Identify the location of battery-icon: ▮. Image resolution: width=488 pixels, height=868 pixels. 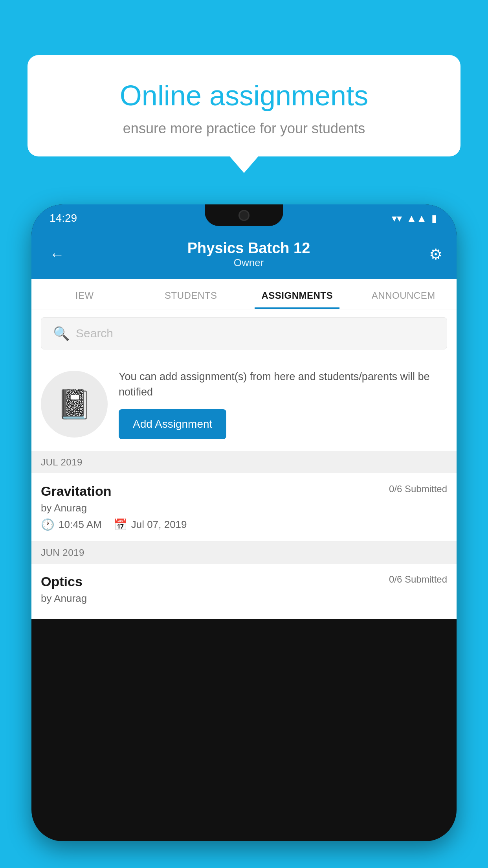
(434, 219).